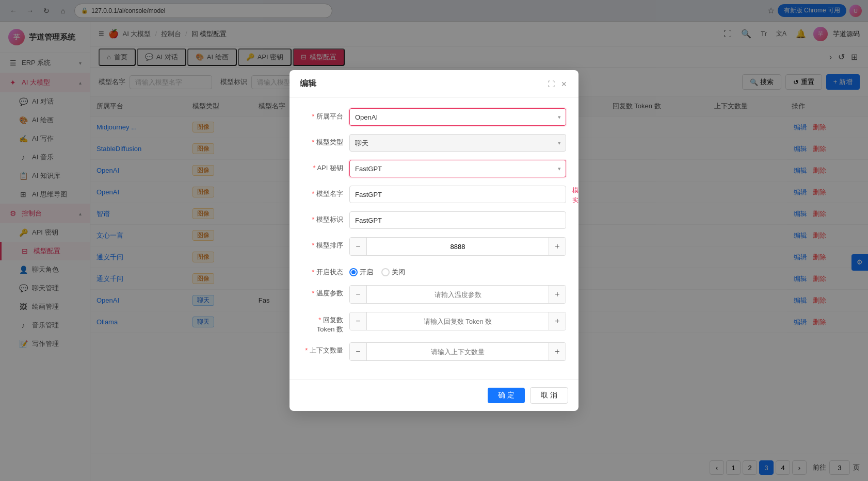  Describe the element at coordinates (458, 169) in the screenshot. I see `api-key-control: FastGPT ▾` at that location.